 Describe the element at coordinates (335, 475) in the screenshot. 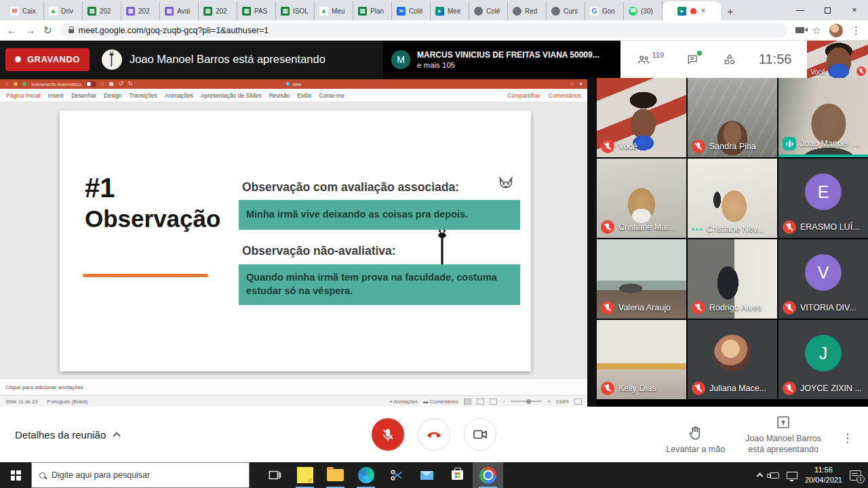

I see `taskbar-file-explorer` at that location.